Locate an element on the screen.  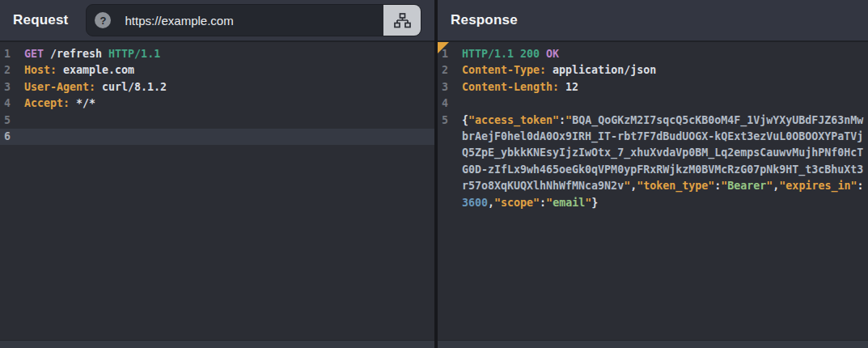
line-number: 1 is located at coordinates (12, 54).